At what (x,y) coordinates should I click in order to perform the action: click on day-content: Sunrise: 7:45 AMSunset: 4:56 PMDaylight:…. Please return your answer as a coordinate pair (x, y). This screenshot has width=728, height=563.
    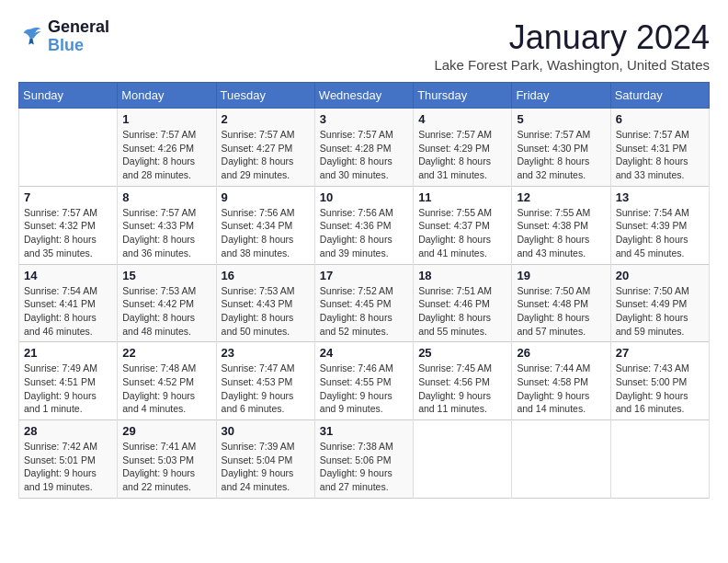
    Looking at the image, I should click on (462, 388).